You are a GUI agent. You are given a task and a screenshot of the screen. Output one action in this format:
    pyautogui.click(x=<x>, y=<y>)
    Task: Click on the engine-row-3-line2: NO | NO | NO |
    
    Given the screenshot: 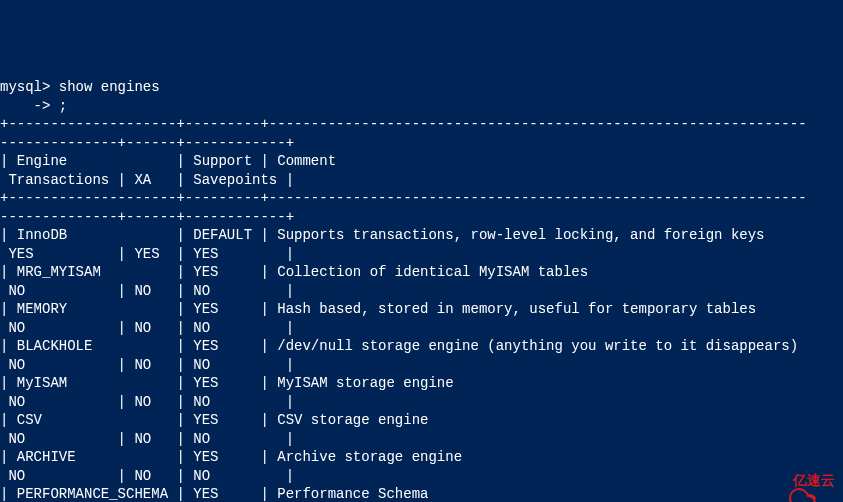 What is the action you would take?
    pyautogui.click(x=147, y=365)
    